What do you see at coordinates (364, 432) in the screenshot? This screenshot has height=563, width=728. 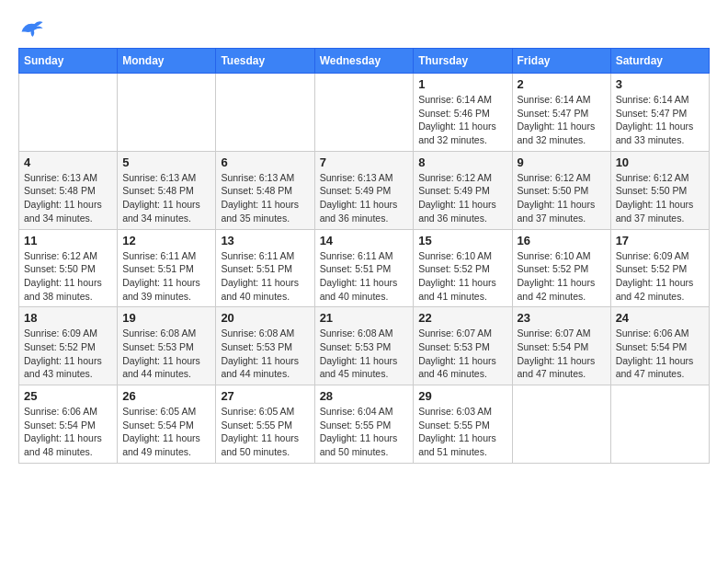 I see `day-info: Sunrise: 6:04 AM Sunset: 5:55 PM Dayligh…` at bounding box center [364, 432].